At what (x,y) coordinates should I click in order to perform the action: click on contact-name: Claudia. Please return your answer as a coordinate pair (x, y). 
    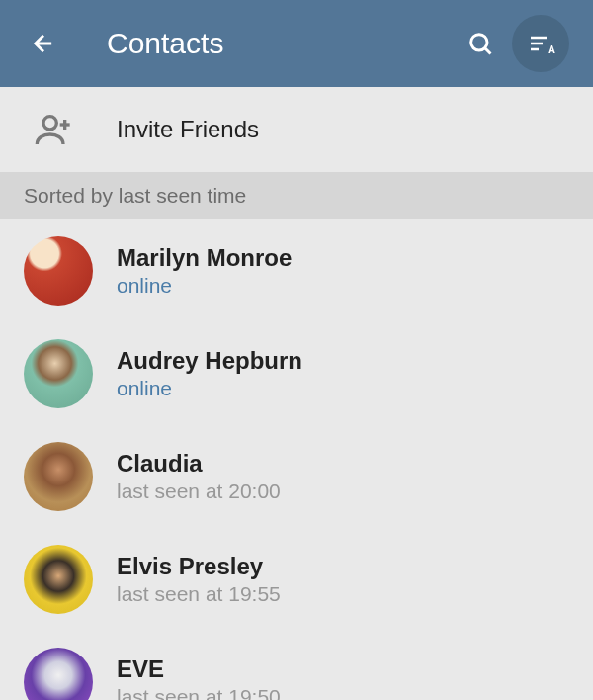
    Looking at the image, I should click on (199, 464).